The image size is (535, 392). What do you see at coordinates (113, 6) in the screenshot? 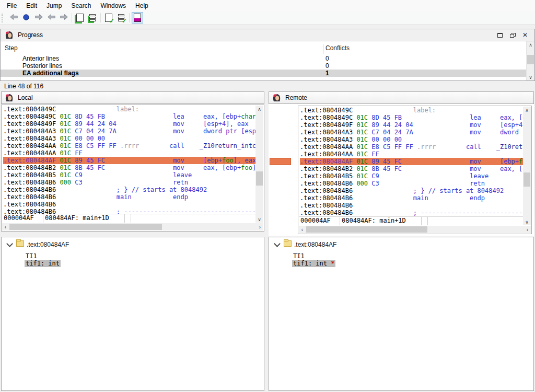
I see `menu-windows: Windows` at bounding box center [113, 6].